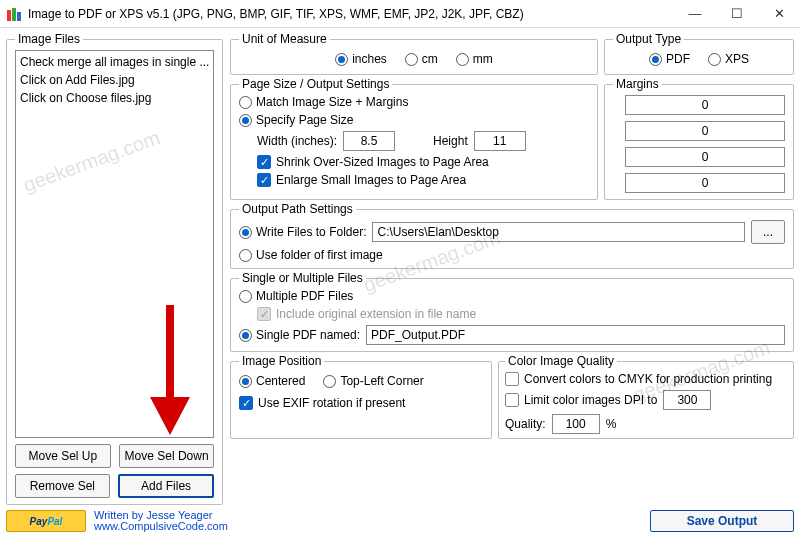 The width and height of the screenshot is (800, 533). Describe the element at coordinates (297, 141) in the screenshot. I see `width-label: Width (inches):` at that location.